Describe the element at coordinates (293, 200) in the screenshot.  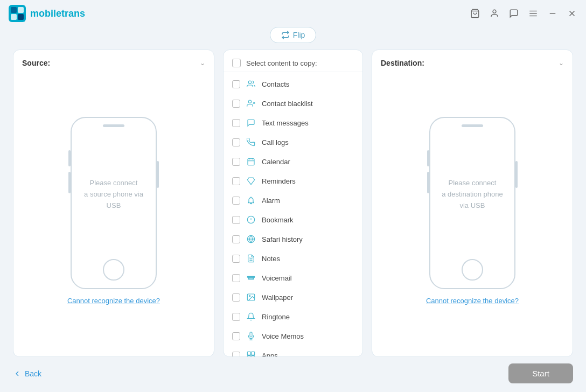
I see `list-item-alarm: Alarm` at that location.